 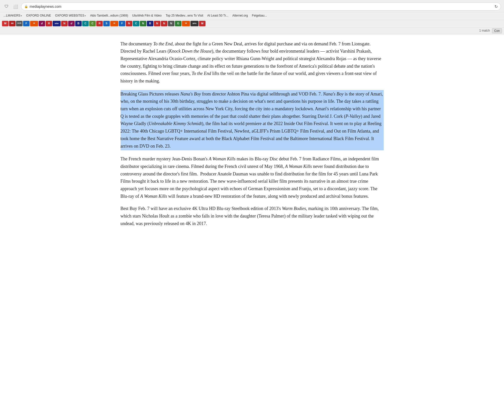 I want to click on bookmark-top25: Top 25 Mediev...wns To Visit, so click(x=184, y=16).